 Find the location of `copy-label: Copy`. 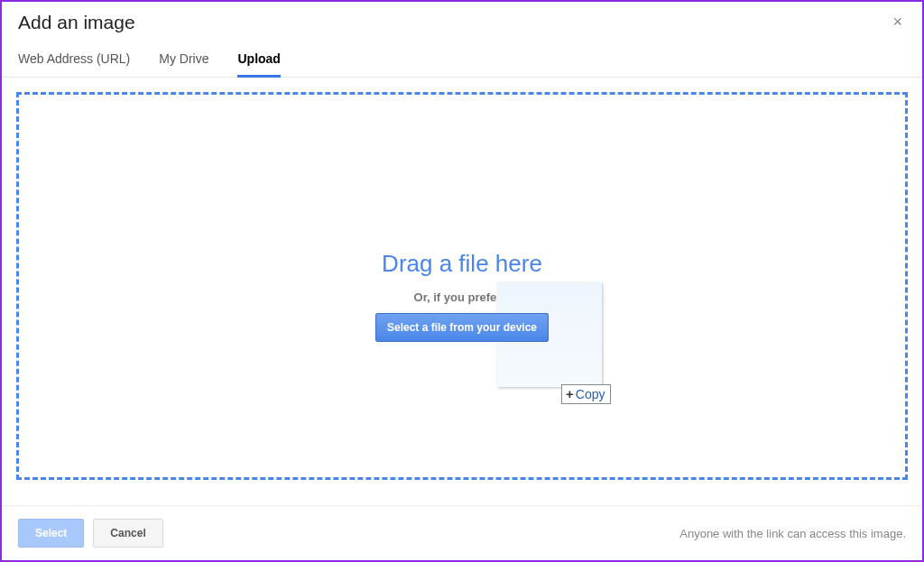

copy-label: Copy is located at coordinates (590, 394).